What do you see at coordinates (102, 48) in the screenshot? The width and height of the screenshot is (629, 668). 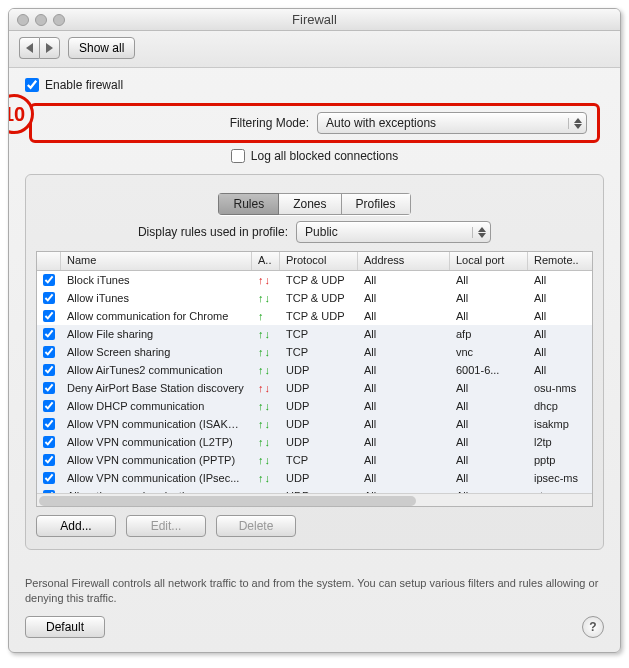 I see `show-all-button: Show all` at bounding box center [102, 48].